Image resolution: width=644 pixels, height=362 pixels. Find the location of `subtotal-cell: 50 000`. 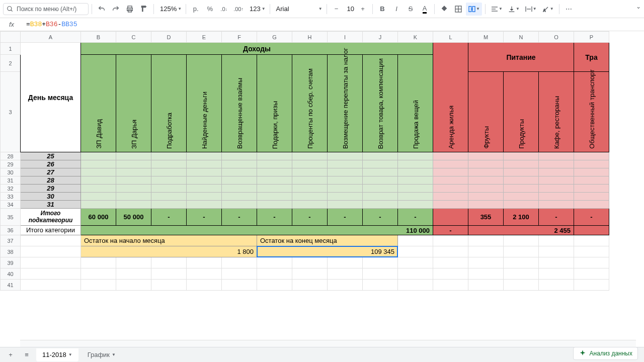

subtotal-cell: 50 000 is located at coordinates (134, 217).